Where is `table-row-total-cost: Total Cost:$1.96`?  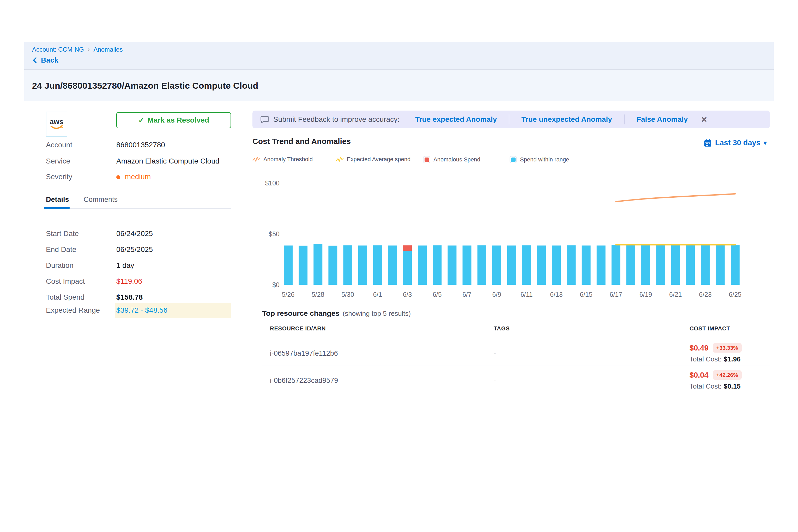
table-row-total-cost: Total Cost:$1.96 is located at coordinates (715, 359).